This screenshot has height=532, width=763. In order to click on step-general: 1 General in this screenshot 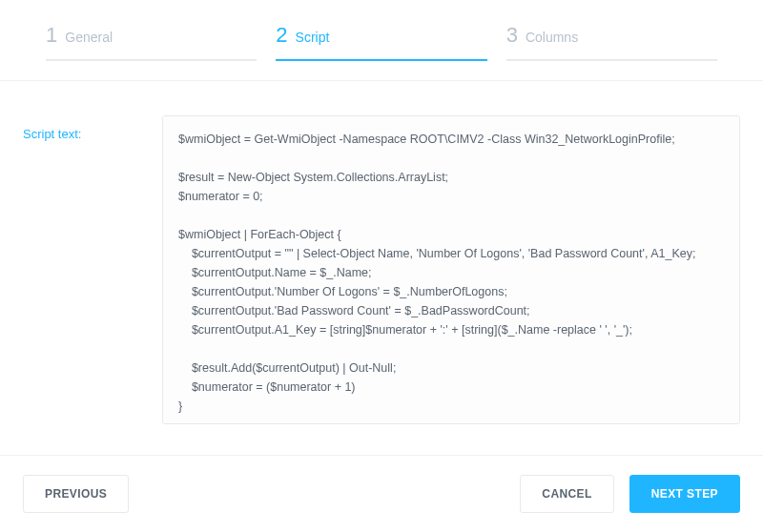, I will do `click(151, 42)`.